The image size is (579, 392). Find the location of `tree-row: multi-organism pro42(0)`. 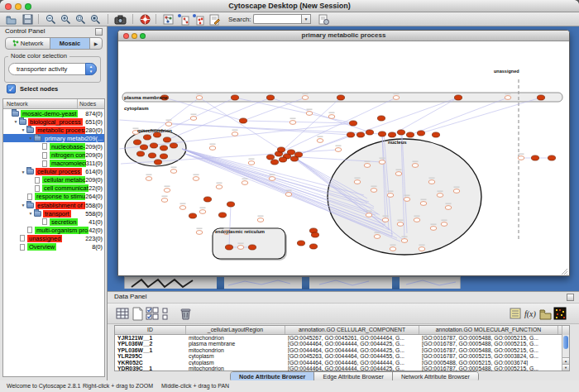

tree-row: multi-organism pro42(0) is located at coordinates (54, 230).